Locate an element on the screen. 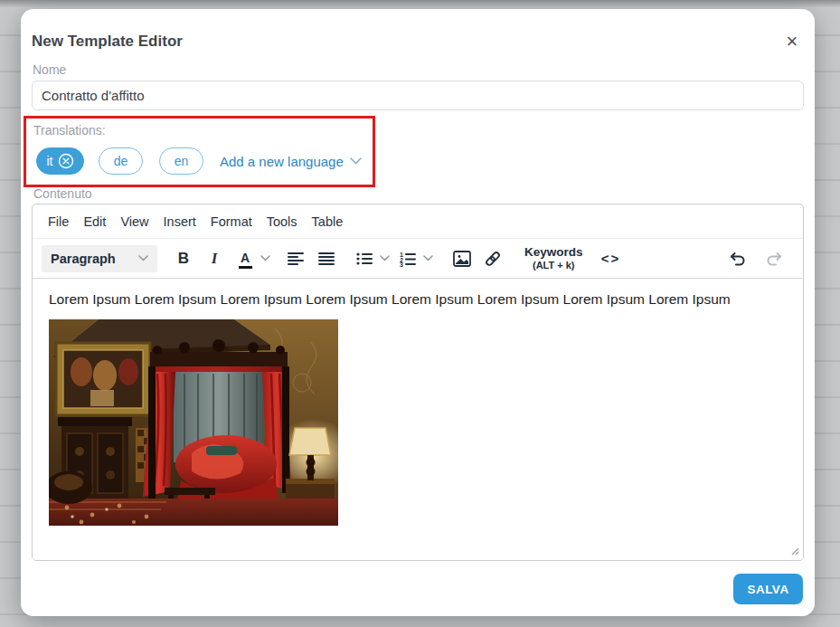 This screenshot has width=840, height=627. menu-table: Table is located at coordinates (327, 222).